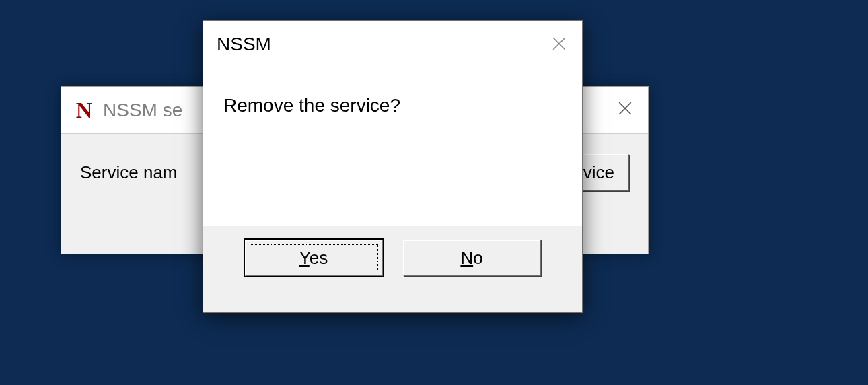 The width and height of the screenshot is (868, 385). Describe the element at coordinates (319, 258) in the screenshot. I see `yes-button-label-rest: es` at that location.